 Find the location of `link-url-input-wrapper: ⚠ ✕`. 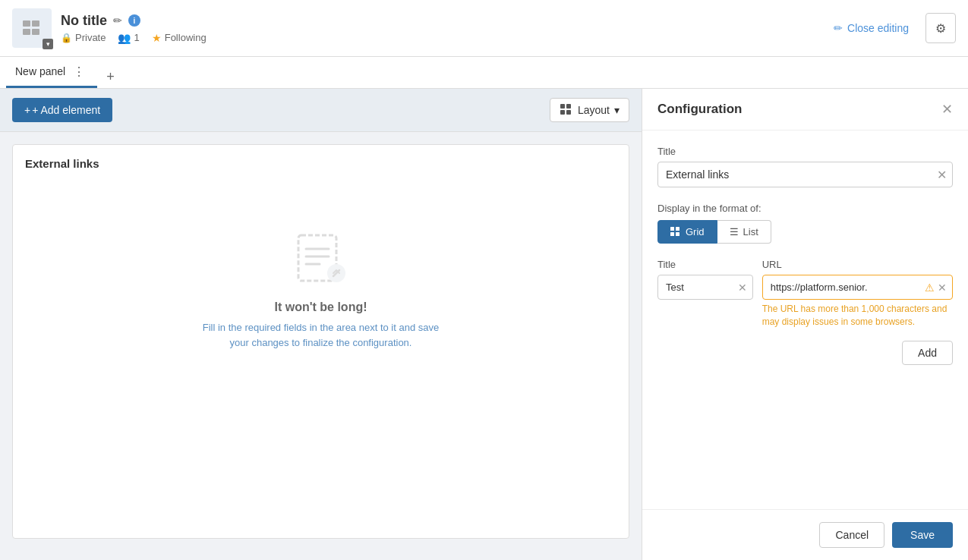

link-url-input-wrapper: ⚠ ✕ is located at coordinates (858, 287).